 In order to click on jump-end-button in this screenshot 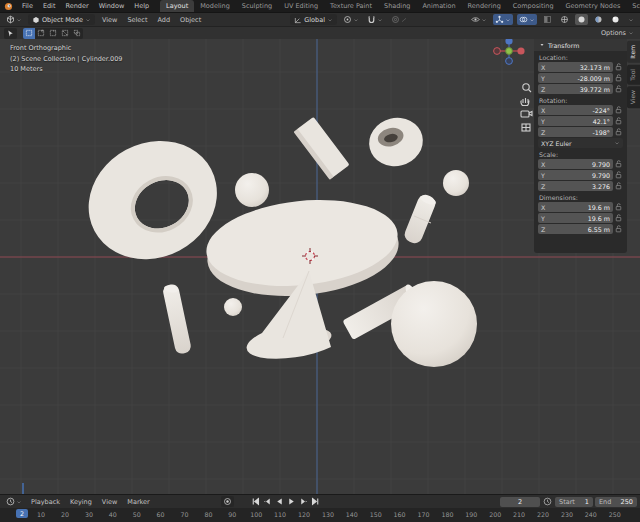, I will do `click(316, 502)`.